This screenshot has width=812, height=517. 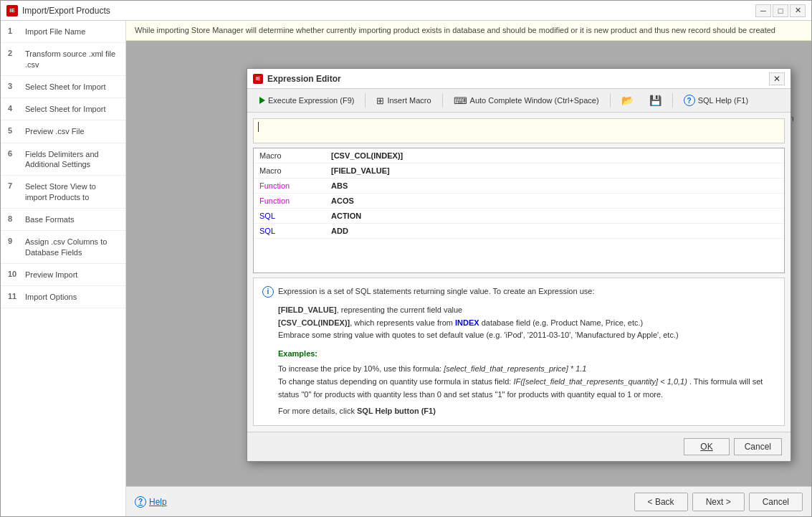 I want to click on sidebar-item-4: 4 Select Sheet for Import, so click(x=63, y=109).